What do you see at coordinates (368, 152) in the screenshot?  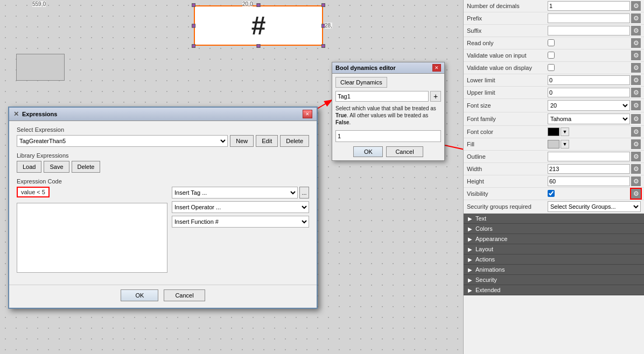 I see `bool-ok-button: OK` at bounding box center [368, 152].